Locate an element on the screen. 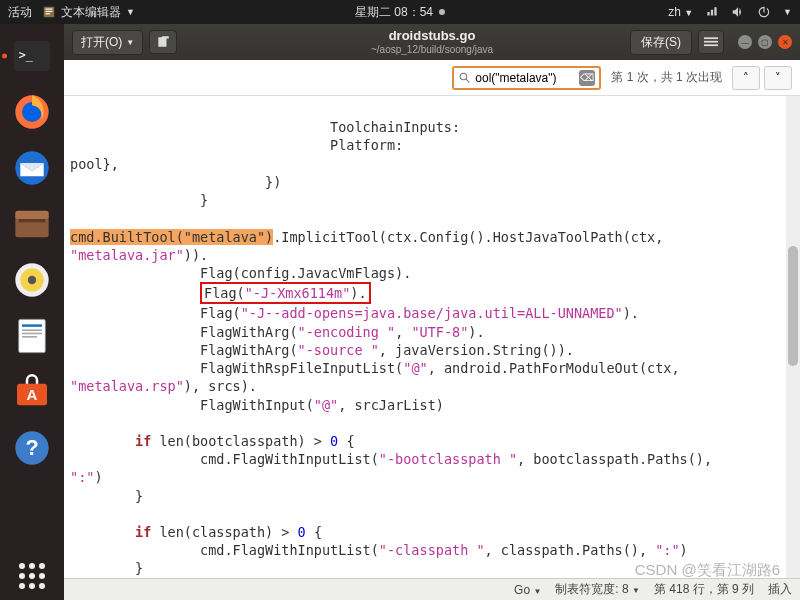  dock-rhythmbox is located at coordinates (32, 280).